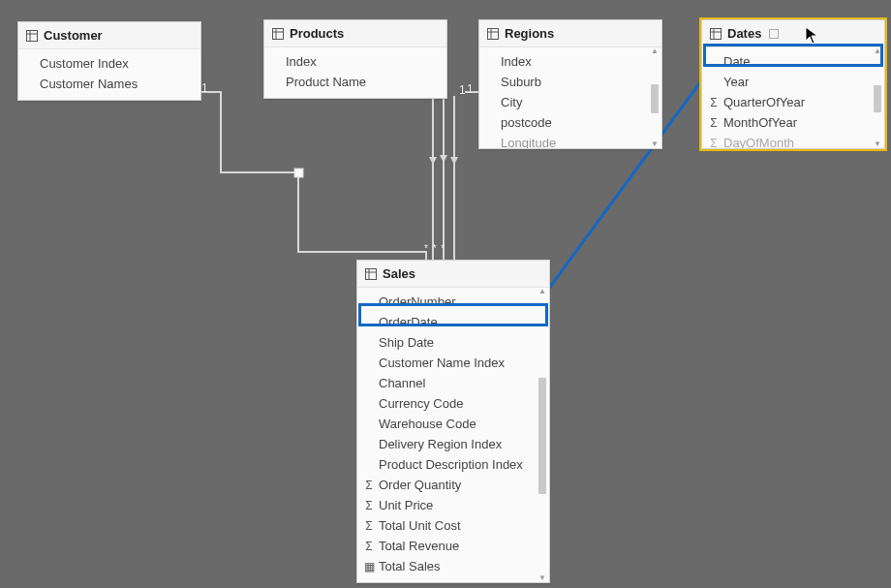  I want to click on field-label: Product Name, so click(325, 81).